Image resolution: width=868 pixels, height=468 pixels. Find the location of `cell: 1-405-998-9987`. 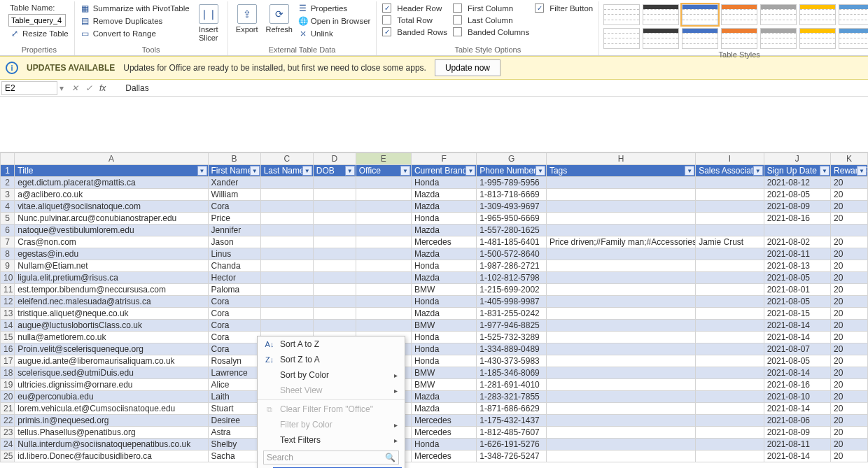

cell: 1-405-998-9987 is located at coordinates (512, 302).